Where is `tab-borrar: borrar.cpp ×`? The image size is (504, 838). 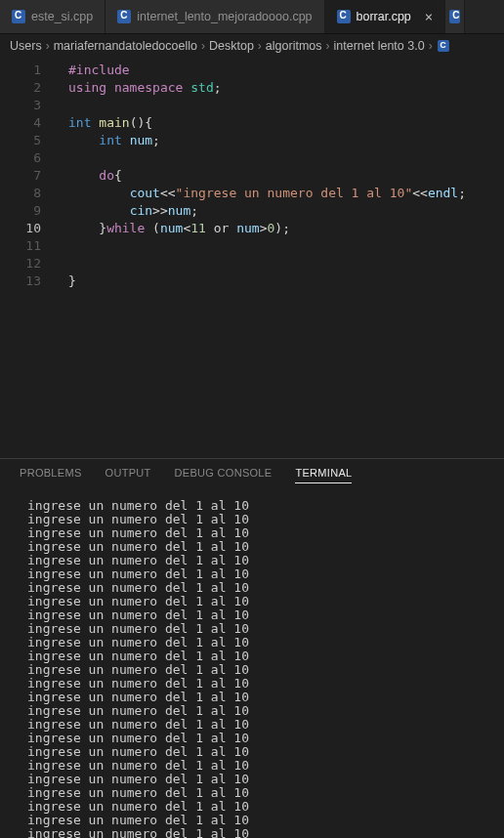
tab-borrar: borrar.cpp × is located at coordinates (386, 17).